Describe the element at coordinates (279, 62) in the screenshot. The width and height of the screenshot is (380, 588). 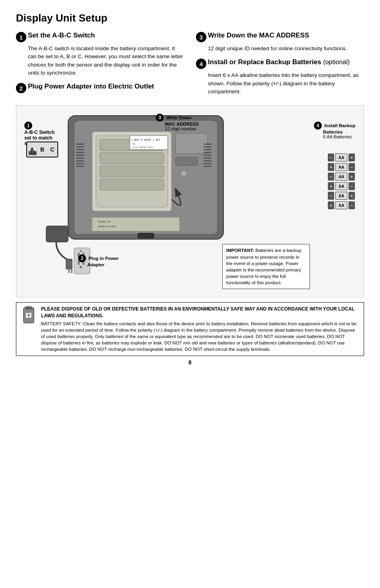
I see `step4-title: Install or Replace Backup Batteries (opt…` at that location.